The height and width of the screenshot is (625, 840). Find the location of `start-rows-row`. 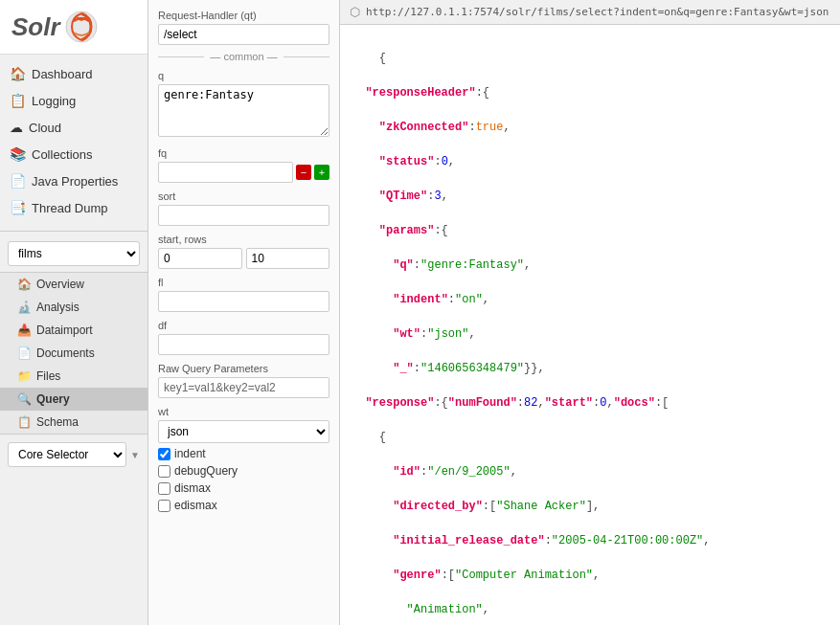

start-rows-row is located at coordinates (243, 258).